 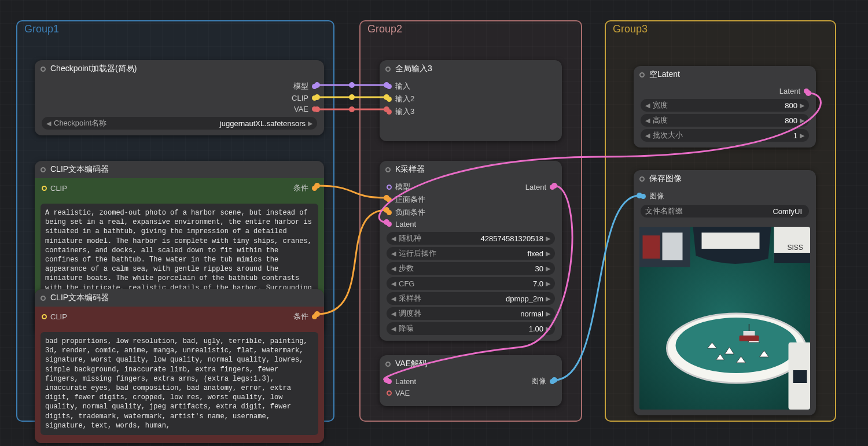 What do you see at coordinates (552, 382) in the screenshot?
I see `port-image-out` at bounding box center [552, 382].